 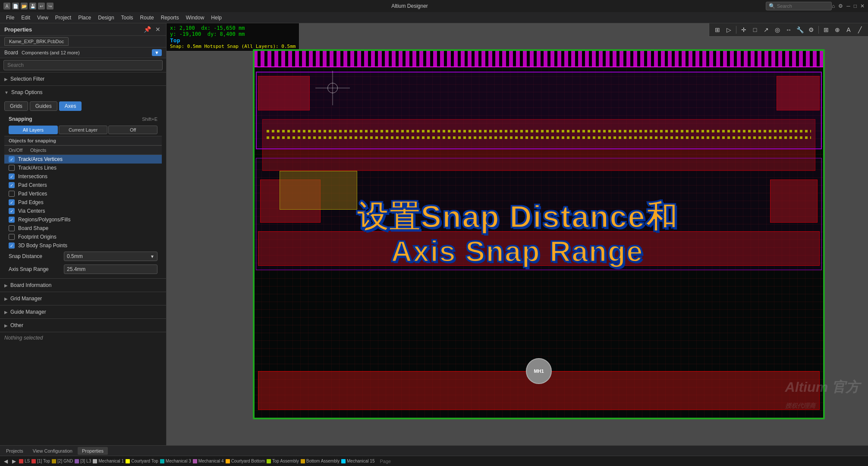 I want to click on menu-design: Design, so click(x=106, y=18).